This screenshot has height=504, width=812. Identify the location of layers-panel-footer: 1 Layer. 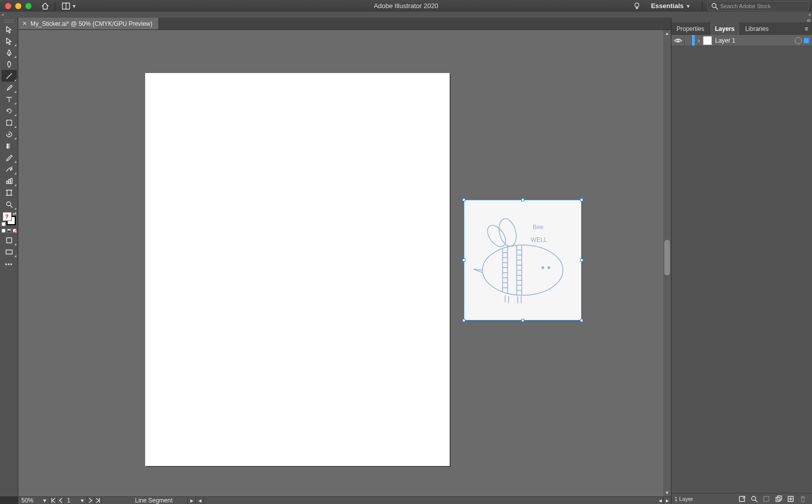
(742, 498).